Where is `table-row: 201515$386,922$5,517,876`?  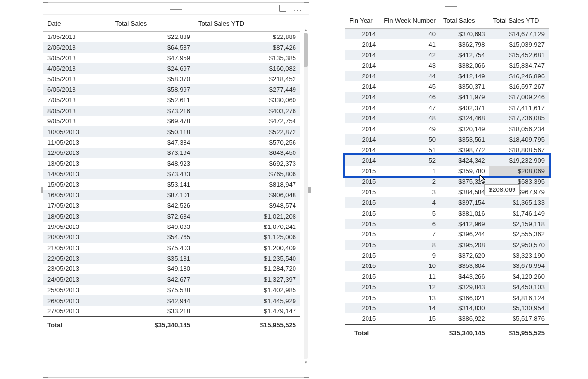
table-row: 201515$386,922$5,517,876 is located at coordinates (447, 319).